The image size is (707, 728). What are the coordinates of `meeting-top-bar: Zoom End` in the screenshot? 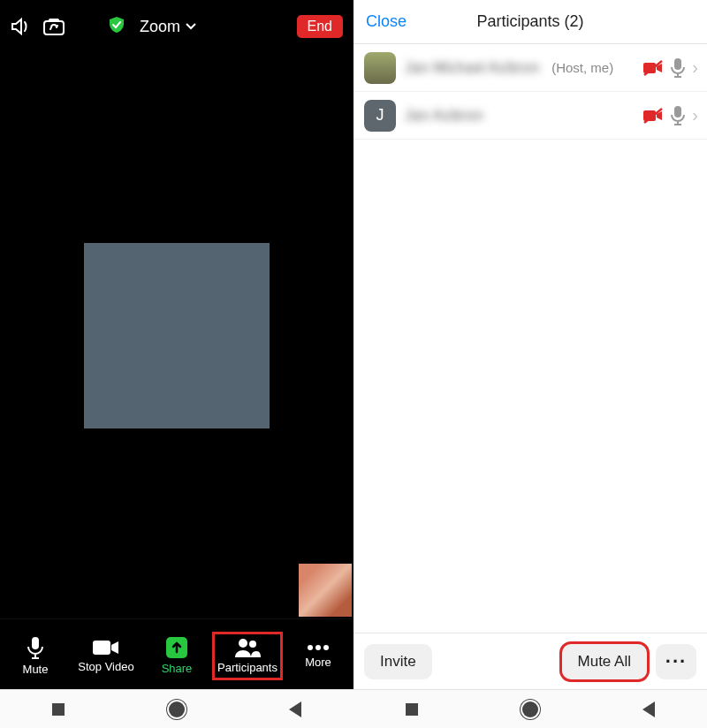 It's located at (177, 27).